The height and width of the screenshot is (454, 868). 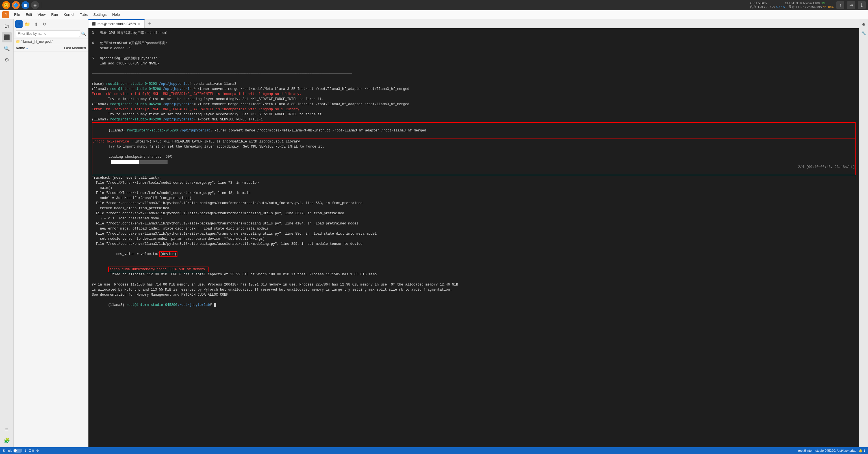 What do you see at coordinates (48, 34) in the screenshot?
I see `filter-input` at bounding box center [48, 34].